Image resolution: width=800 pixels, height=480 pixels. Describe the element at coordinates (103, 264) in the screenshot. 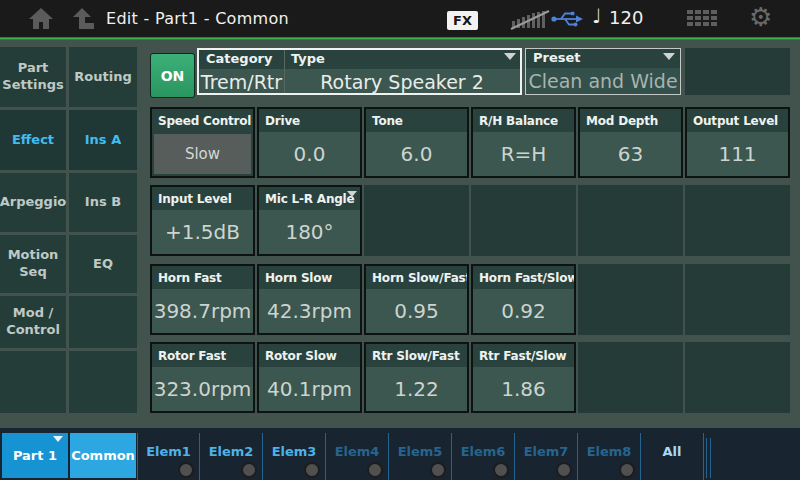

I see `sidebar-item-label: EQ` at that location.